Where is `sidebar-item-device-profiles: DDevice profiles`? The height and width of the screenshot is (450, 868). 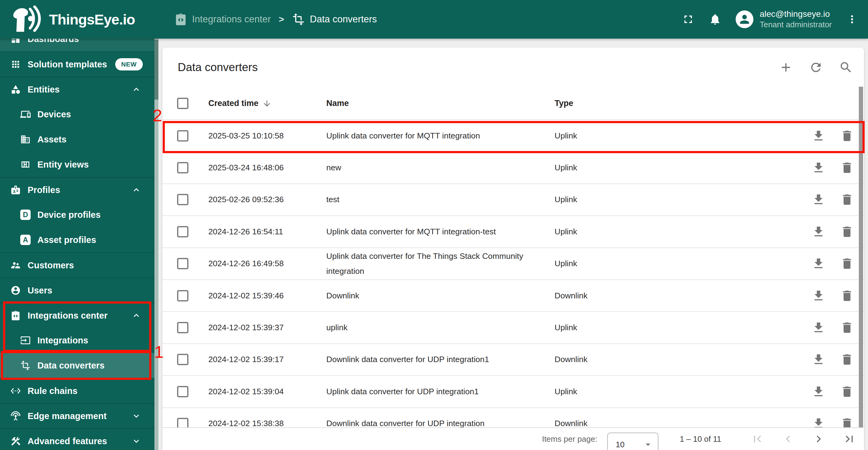
sidebar-item-device-profiles: DDevice profiles is located at coordinates (77, 215).